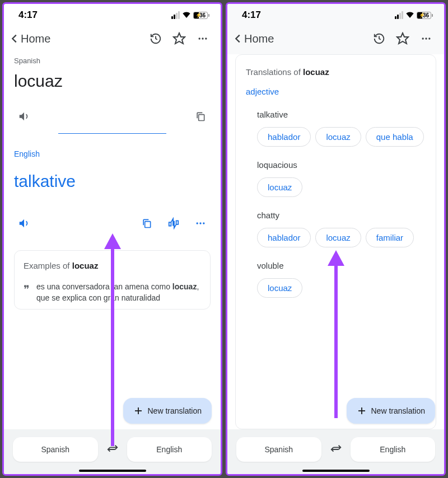  I want to click on speak-source-icon, so click(24, 116).